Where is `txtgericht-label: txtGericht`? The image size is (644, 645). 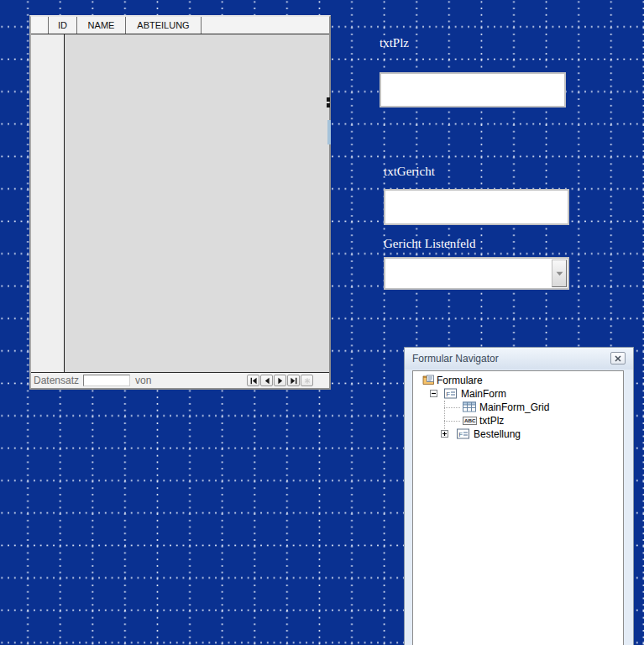 txtgericht-label: txtGericht is located at coordinates (410, 171).